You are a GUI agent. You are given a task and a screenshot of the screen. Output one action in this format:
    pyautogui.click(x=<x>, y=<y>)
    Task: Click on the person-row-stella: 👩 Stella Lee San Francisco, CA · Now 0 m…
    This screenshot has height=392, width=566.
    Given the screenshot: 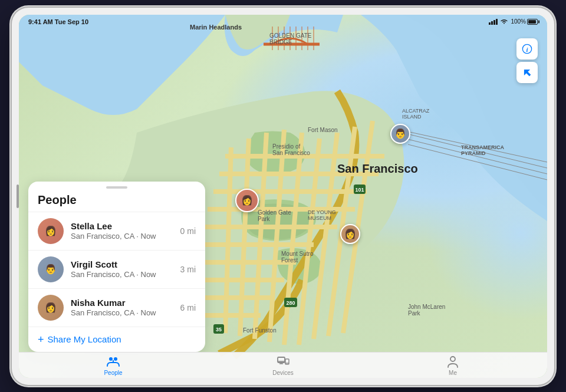 What is the action you would take?
    pyautogui.click(x=117, y=231)
    